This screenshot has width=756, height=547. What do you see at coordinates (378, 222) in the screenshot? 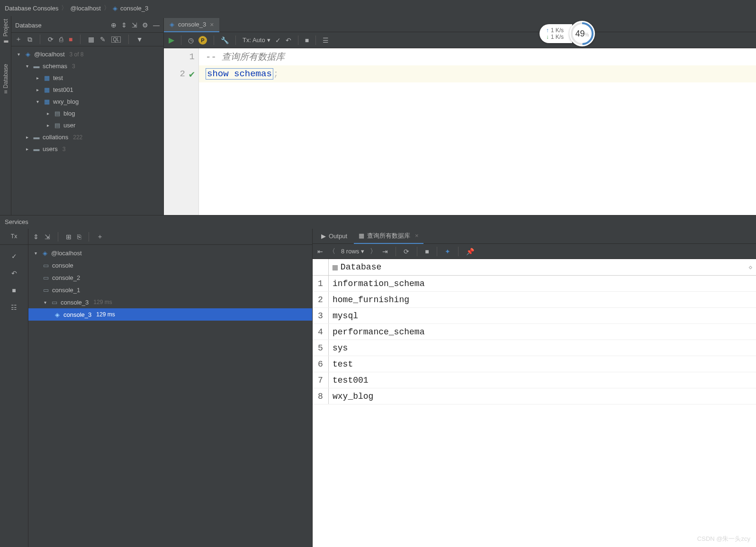
I see `services-title: Services` at bounding box center [378, 222].